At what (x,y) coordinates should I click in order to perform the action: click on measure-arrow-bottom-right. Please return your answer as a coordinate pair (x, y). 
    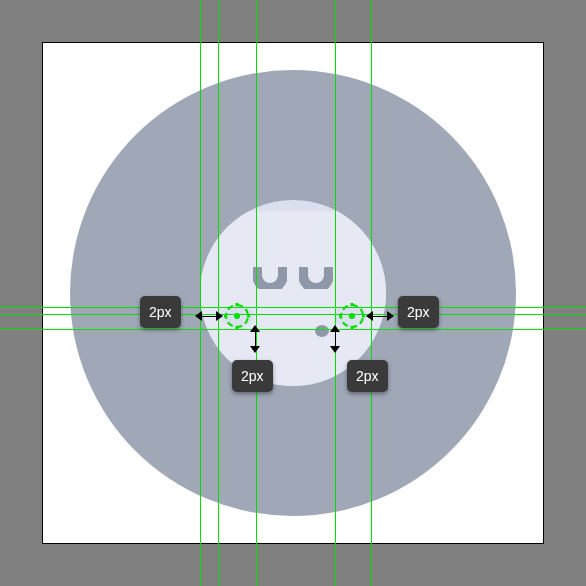
    Looking at the image, I should click on (335, 339).